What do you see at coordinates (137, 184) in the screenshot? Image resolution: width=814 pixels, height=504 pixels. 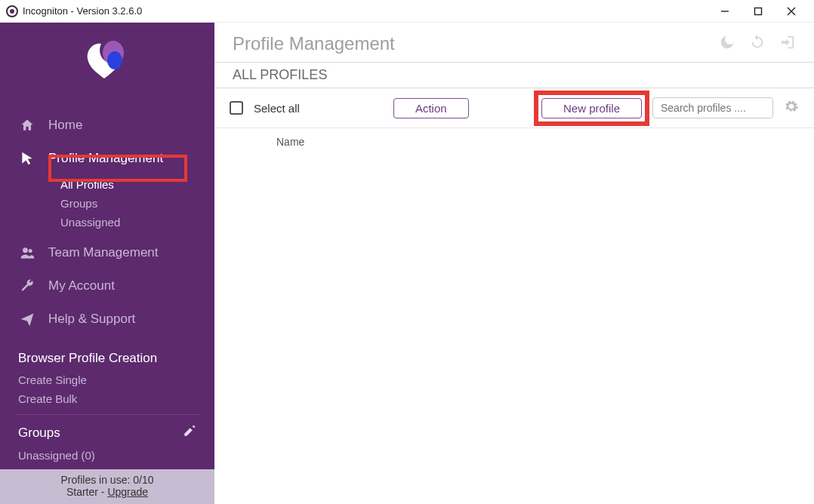 I see `sub-all-profiles: All Profiles` at bounding box center [137, 184].